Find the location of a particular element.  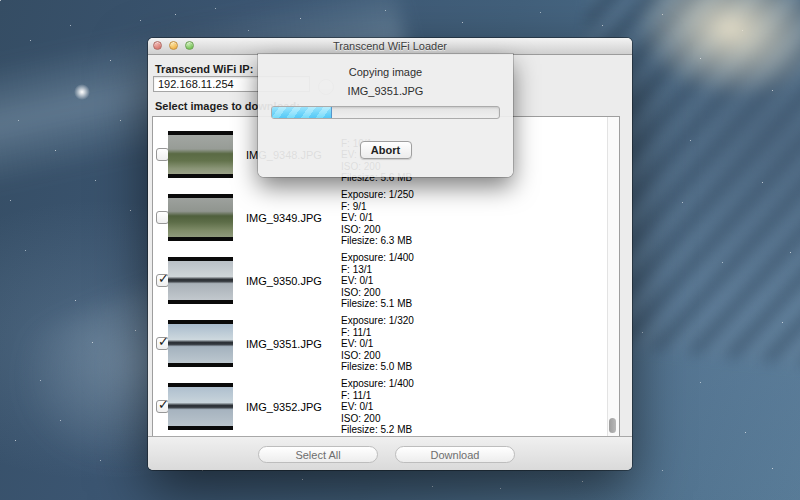

exif-line: Filesize: 6.3 MB is located at coordinates (378, 241).